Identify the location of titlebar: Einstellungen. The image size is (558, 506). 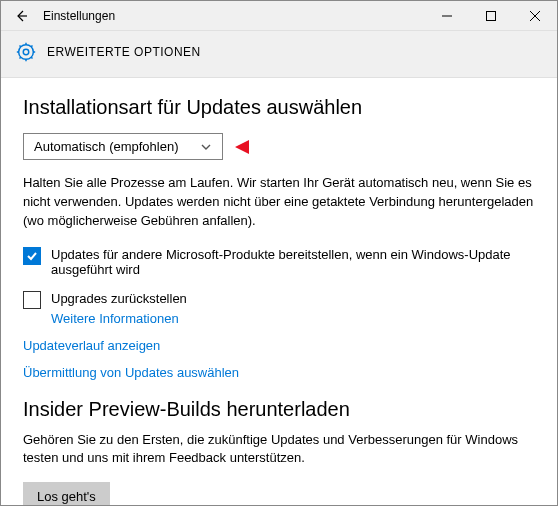
(279, 16).